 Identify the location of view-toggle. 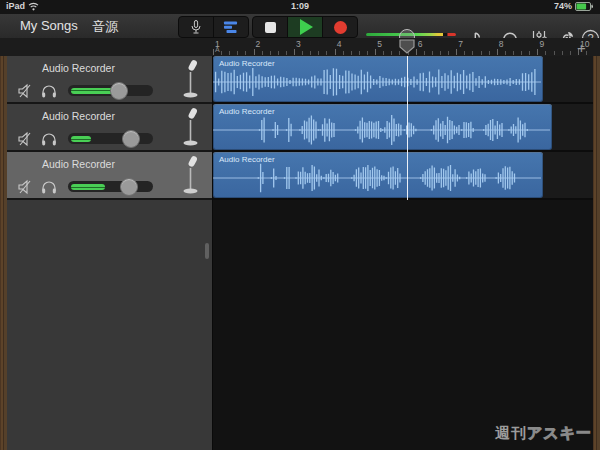
(214, 27).